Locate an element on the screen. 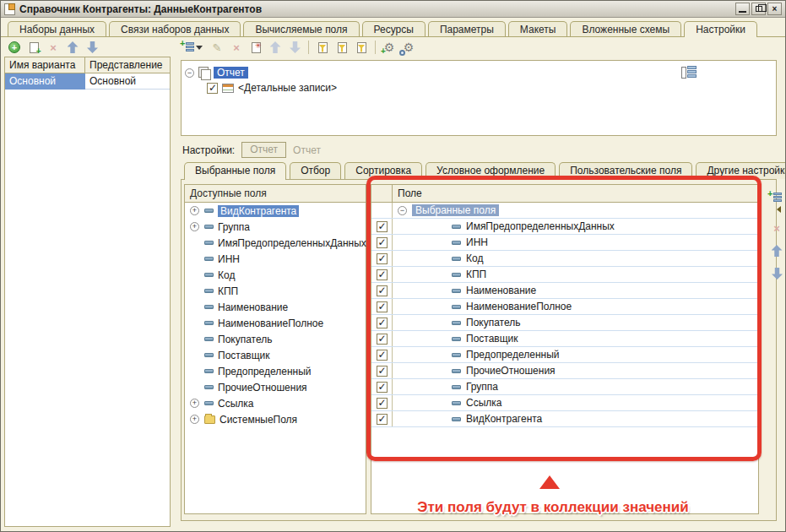  tab-filter: Отбор is located at coordinates (316, 171).